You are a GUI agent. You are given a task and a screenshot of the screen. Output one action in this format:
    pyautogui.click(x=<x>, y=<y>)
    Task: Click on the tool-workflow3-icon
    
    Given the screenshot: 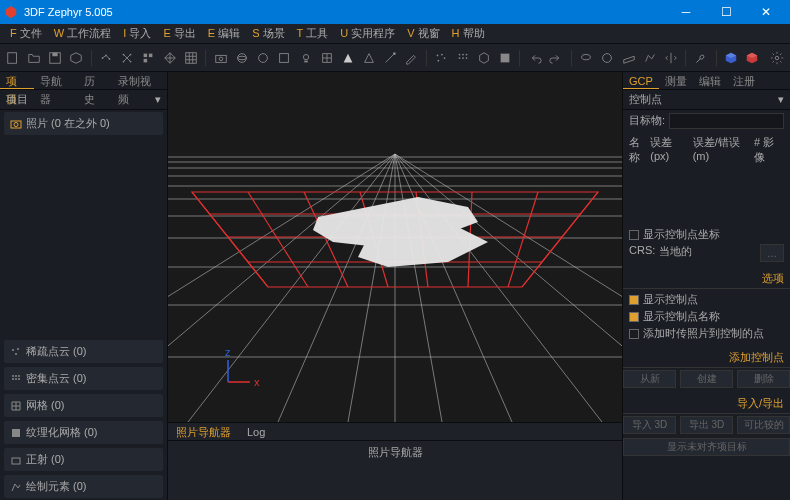 What is the action you would take?
    pyautogui.click(x=148, y=58)
    